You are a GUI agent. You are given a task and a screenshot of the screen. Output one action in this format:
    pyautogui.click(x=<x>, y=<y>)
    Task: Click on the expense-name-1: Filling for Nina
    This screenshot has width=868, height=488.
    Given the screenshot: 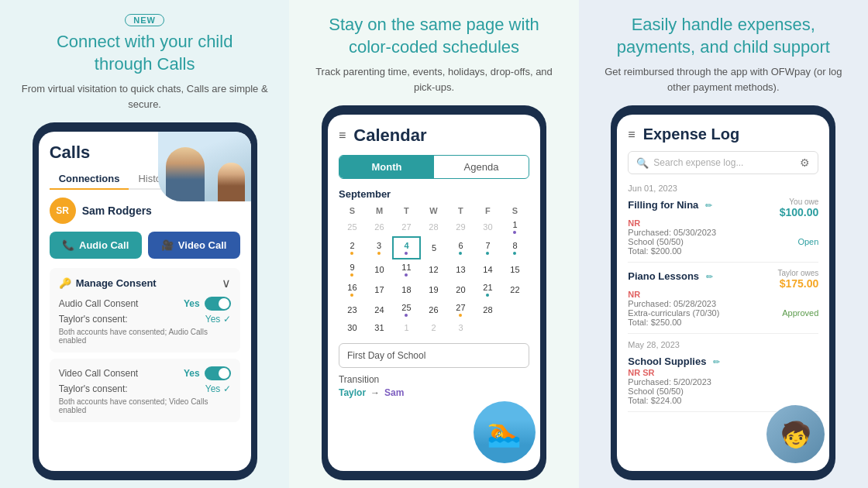 What is the action you would take?
    pyautogui.click(x=663, y=204)
    